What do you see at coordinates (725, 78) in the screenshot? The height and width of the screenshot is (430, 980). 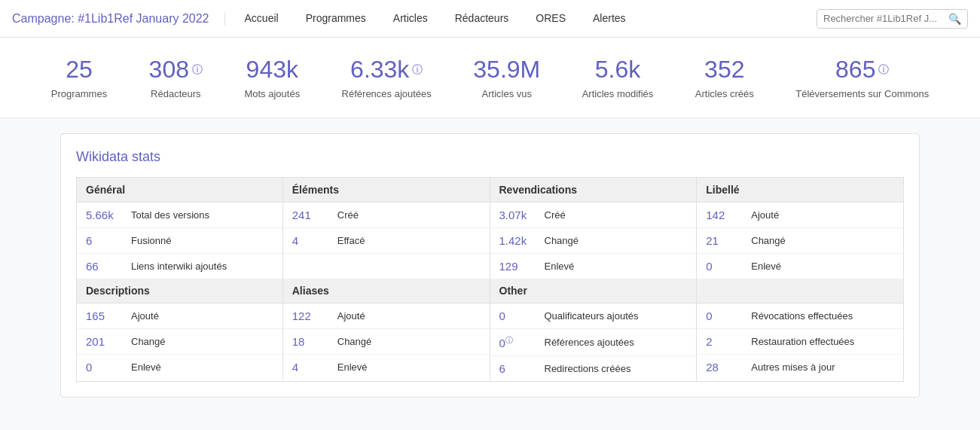 I see `stat-articles-crees: 352 Articles créés` at bounding box center [725, 78].